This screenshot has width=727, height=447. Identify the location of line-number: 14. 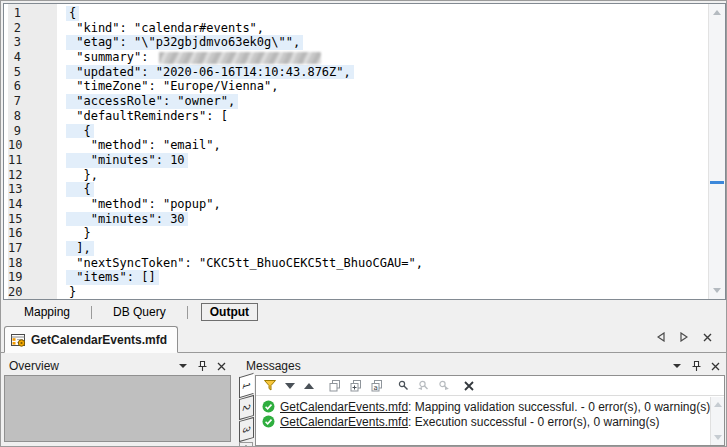
(14, 204).